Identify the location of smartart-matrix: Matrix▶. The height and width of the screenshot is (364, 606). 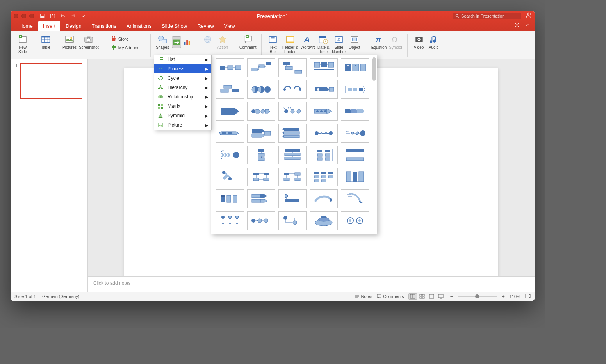
(183, 106).